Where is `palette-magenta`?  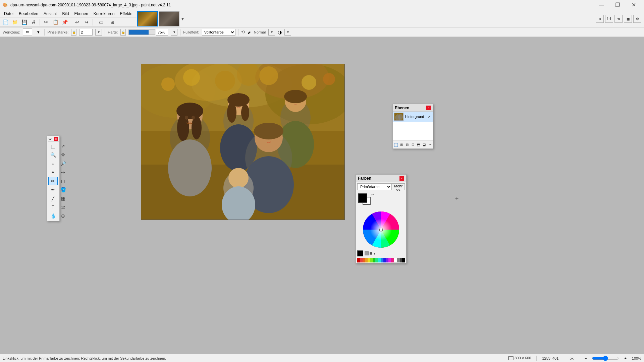
palette-magenta is located at coordinates (390, 260).